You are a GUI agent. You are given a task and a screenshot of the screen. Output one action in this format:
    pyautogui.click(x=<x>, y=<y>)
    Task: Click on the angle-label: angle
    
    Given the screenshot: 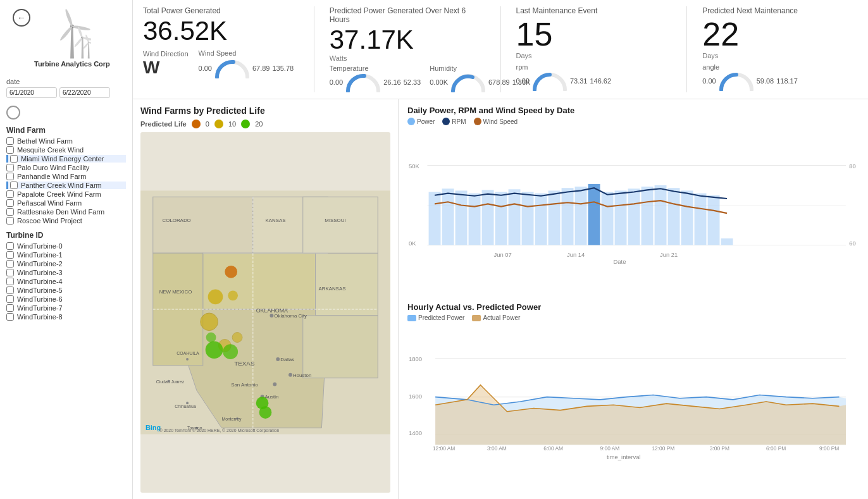 What is the action you would take?
    pyautogui.click(x=780, y=67)
    